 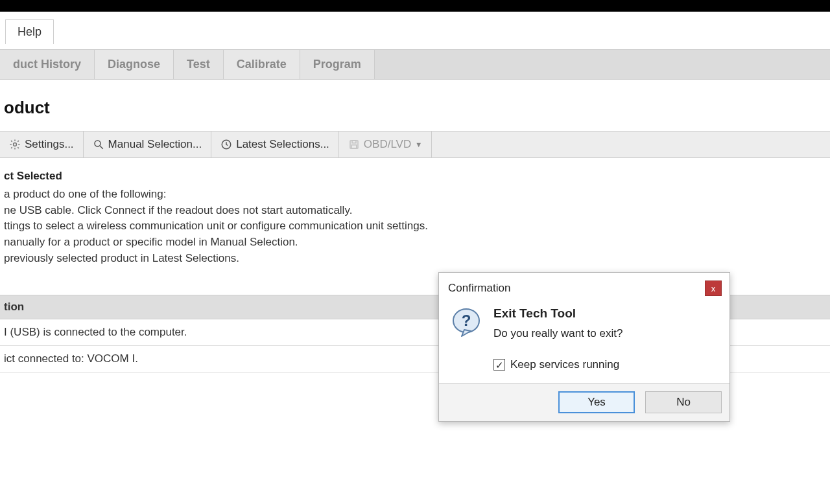 I want to click on dialog-body: ? Exit Tech Tool Do you really want to e…, so click(x=584, y=343).